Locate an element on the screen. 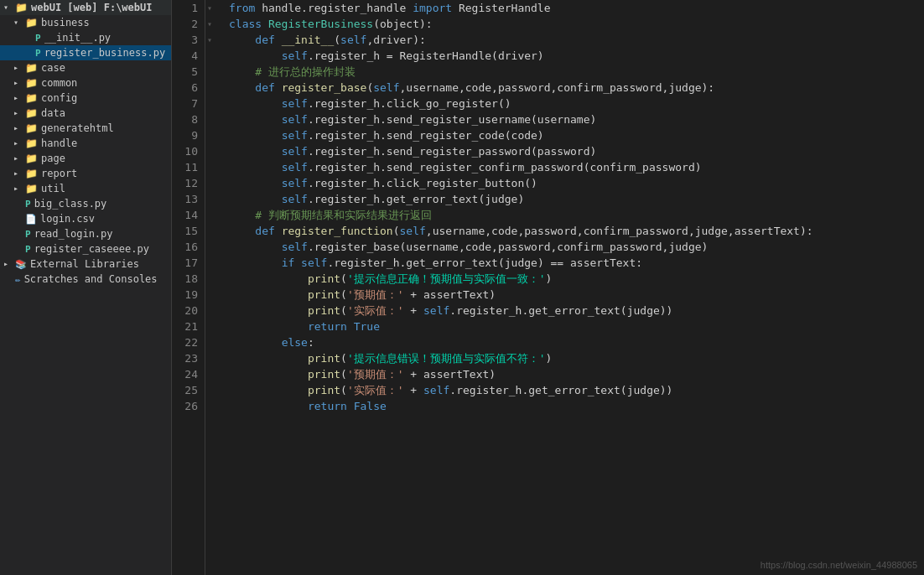 Image resolution: width=924 pixels, height=575 pixels. line-number-19: 19 is located at coordinates (184, 295).